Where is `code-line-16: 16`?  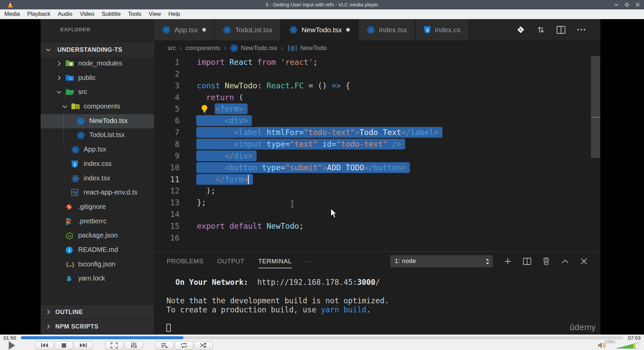 code-line-16: 16 is located at coordinates (377, 238).